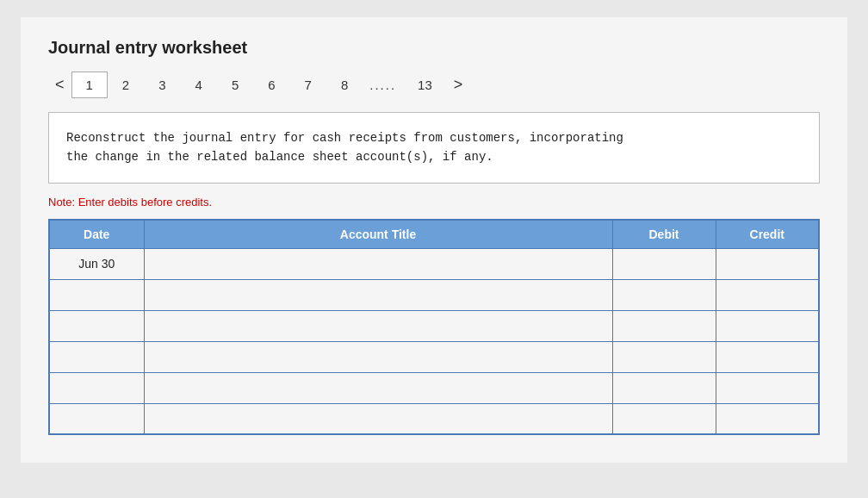 This screenshot has width=868, height=498. Describe the element at coordinates (60, 84) in the screenshot. I see `prev-arrow: <` at that location.